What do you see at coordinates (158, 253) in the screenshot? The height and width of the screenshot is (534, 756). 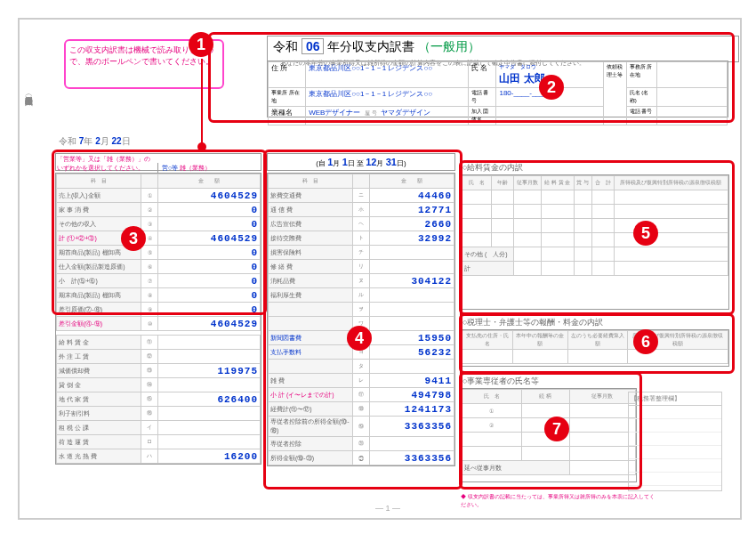 I see `table-row: 期首商品(製品) 棚卸高⑤0` at bounding box center [158, 253].